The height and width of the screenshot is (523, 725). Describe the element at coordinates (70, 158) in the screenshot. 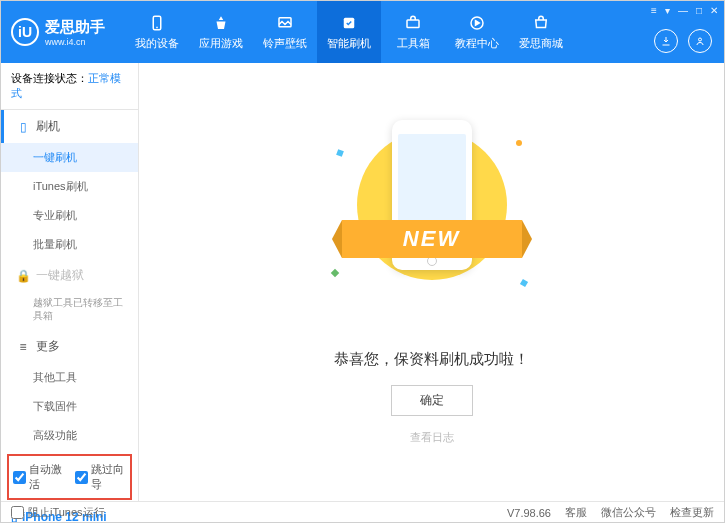

I see `sidebar-item-oneclick-flash: 一键刷机` at that location.